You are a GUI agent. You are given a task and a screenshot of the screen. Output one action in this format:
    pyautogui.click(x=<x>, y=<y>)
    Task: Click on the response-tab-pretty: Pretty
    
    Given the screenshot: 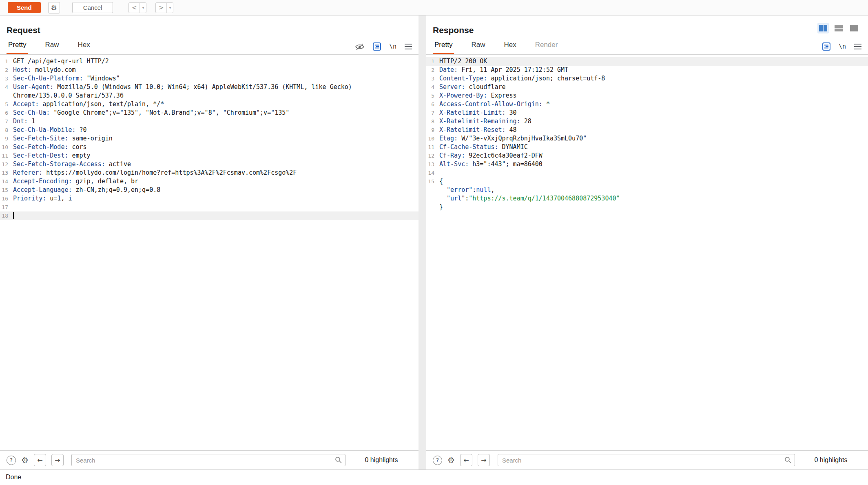 What is the action you would take?
    pyautogui.click(x=443, y=47)
    